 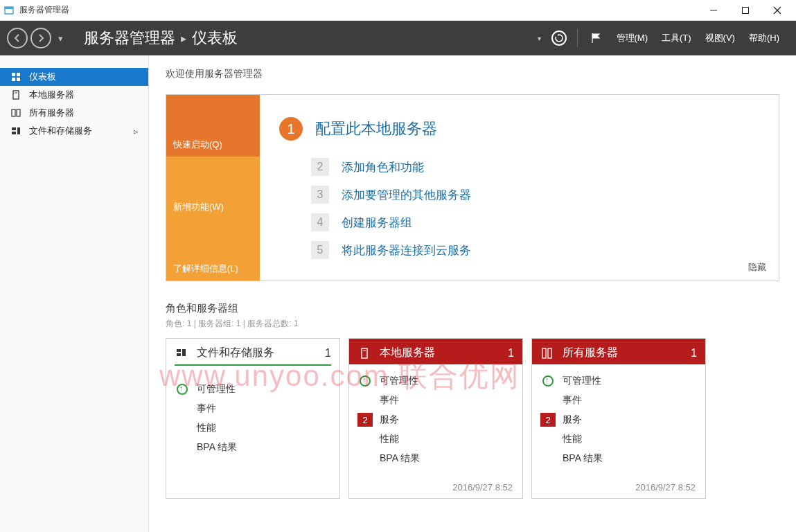 What do you see at coordinates (130, 38) in the screenshot?
I see `breadcrumb-root: 服务器管理器` at bounding box center [130, 38].